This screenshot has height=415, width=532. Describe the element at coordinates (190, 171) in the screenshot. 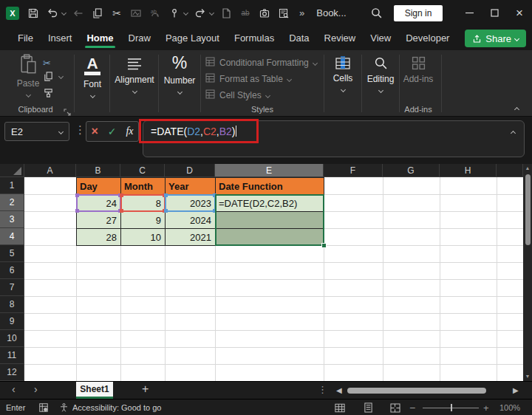

I see `column-header-D: D` at that location.